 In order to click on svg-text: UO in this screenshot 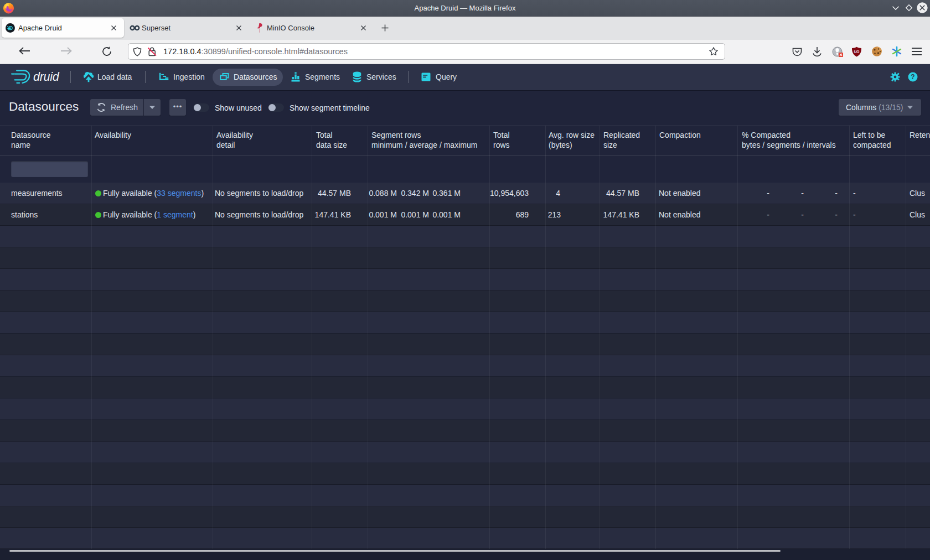, I will do `click(857, 52)`.